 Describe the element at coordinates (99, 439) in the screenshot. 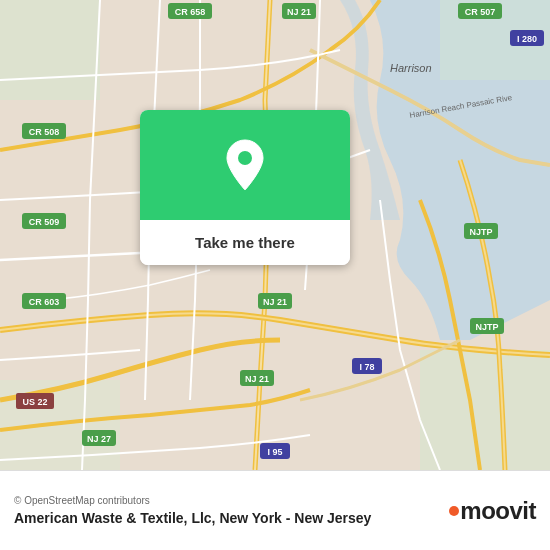

I see `svg-text: NJ 27` at that location.